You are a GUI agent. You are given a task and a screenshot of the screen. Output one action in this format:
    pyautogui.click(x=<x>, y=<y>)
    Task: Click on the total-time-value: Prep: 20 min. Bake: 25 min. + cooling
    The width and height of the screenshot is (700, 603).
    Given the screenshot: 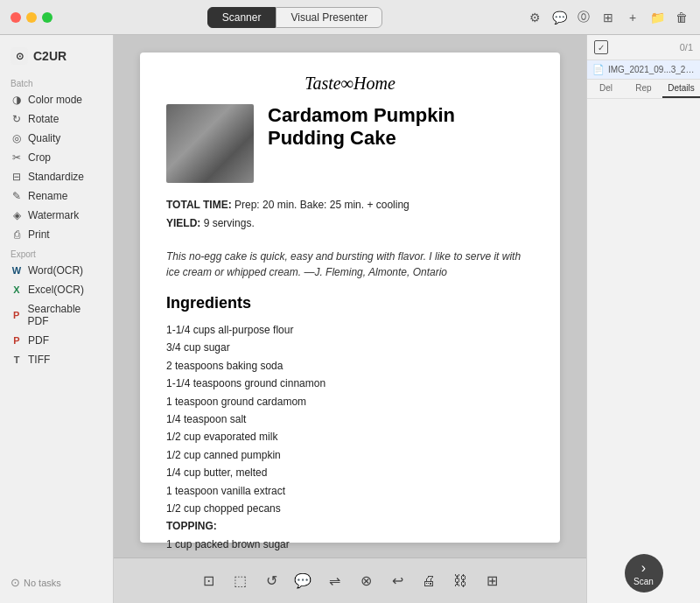 What is the action you would take?
    pyautogui.click(x=322, y=205)
    